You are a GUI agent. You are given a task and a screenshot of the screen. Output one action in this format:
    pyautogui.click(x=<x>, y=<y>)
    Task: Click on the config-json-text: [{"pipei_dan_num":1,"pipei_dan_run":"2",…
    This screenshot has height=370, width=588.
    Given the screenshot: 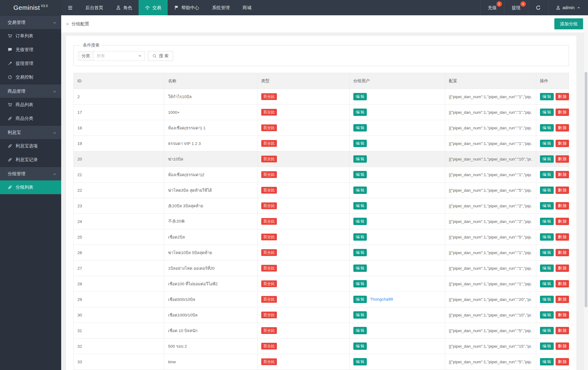 What is the action you would take?
    pyautogui.click(x=491, y=221)
    